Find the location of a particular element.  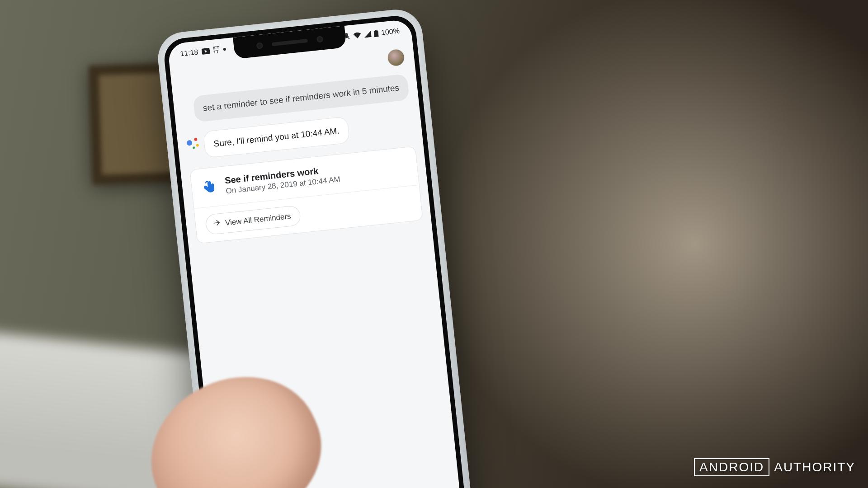

display-notch is located at coordinates (290, 42).